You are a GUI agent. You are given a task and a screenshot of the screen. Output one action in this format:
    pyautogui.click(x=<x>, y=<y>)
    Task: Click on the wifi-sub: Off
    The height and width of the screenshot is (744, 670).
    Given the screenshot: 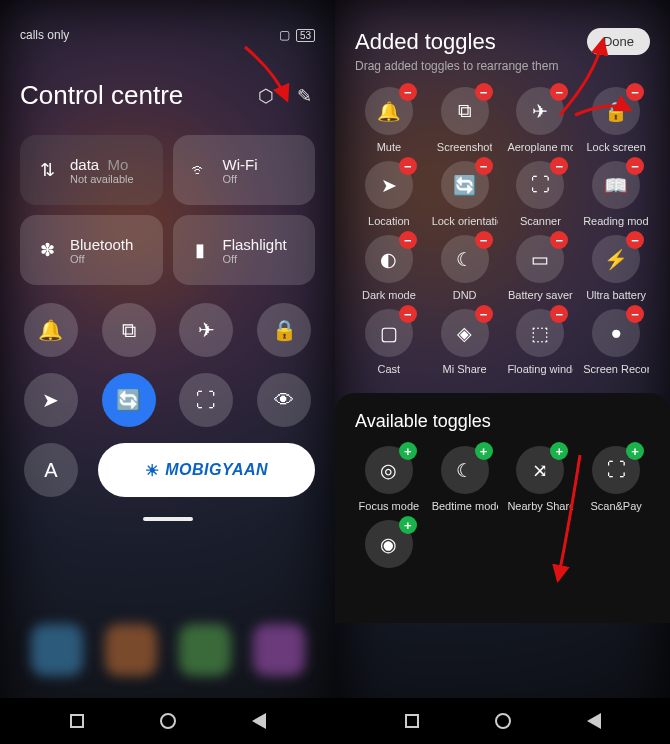 What is the action you would take?
    pyautogui.click(x=240, y=179)
    